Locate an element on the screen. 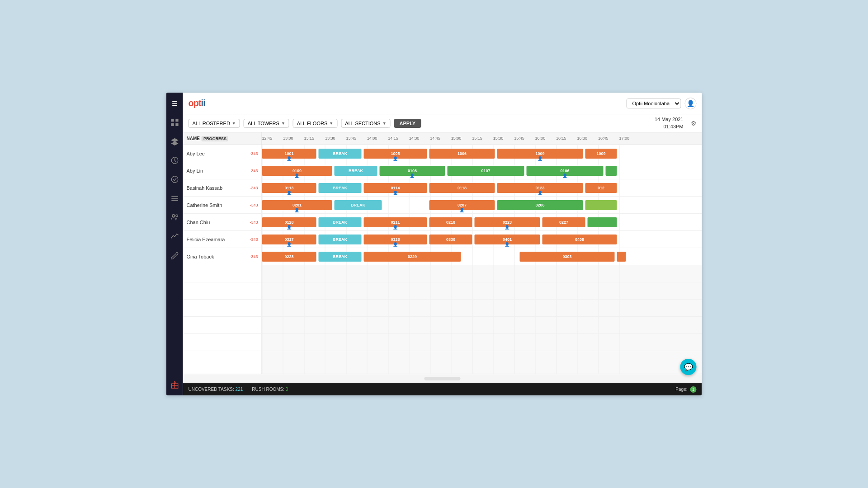  sidebar-clock-icon is located at coordinates (175, 160).